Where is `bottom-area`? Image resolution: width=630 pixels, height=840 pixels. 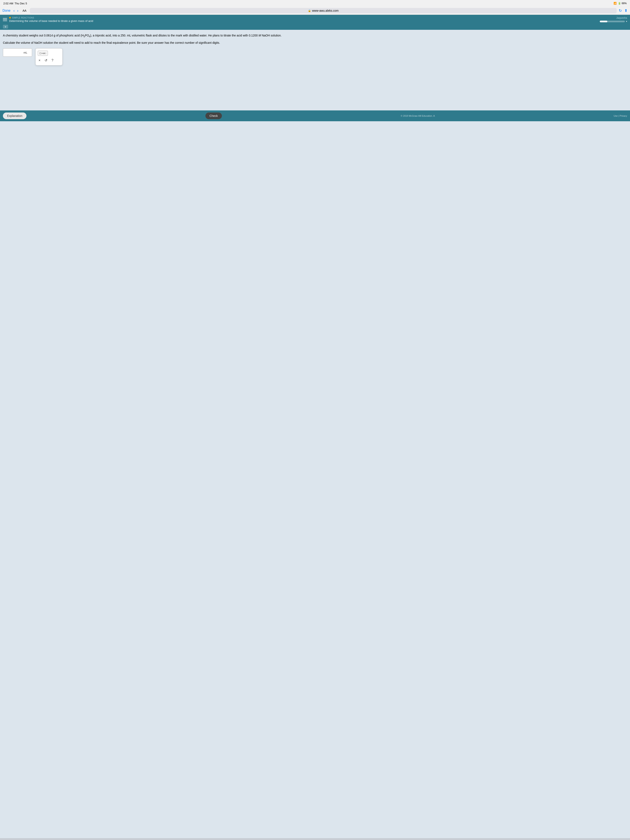
bottom-area is located at coordinates (315, 90).